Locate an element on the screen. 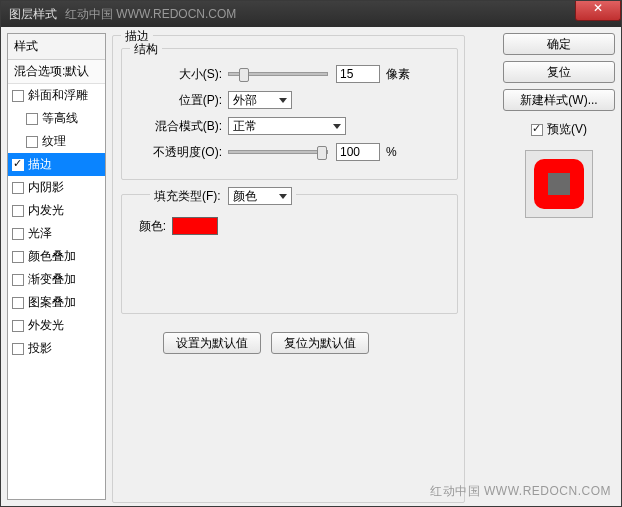 Image resolution: width=622 pixels, height=507 pixels. sidebar-item-label: 图案叠加 is located at coordinates (52, 302).